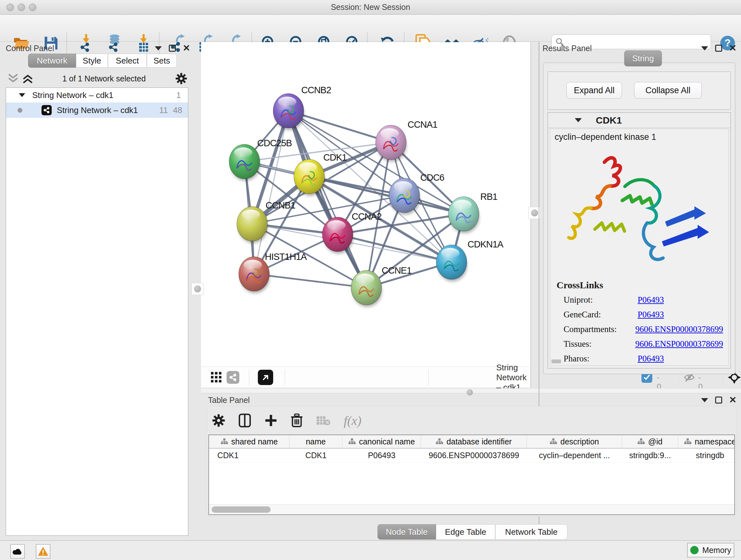  Describe the element at coordinates (531, 532) in the screenshot. I see `tab-network-table: Network Table` at that location.